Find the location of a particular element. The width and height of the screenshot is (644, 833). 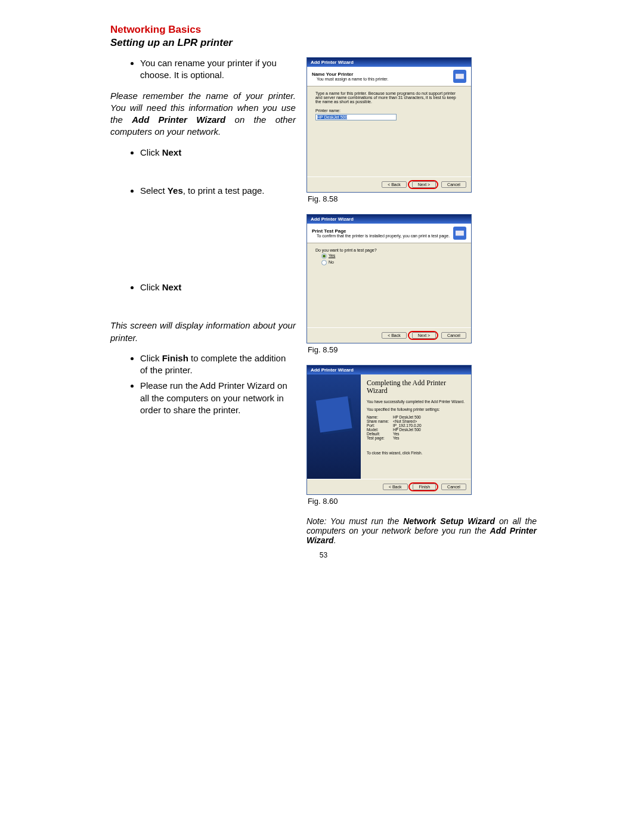

wizard-header-subtitle: To confirm that the printer is installed… is located at coordinates (385, 236).